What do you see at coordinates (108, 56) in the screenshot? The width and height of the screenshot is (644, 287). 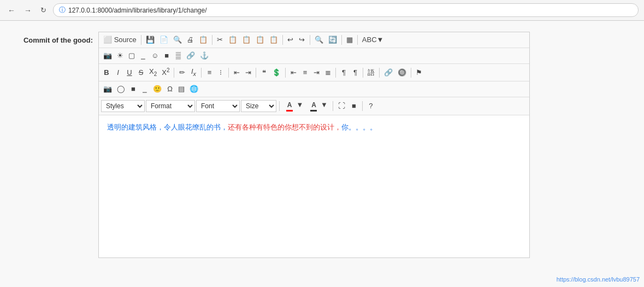 I see `image-button: 📷` at bounding box center [108, 56].